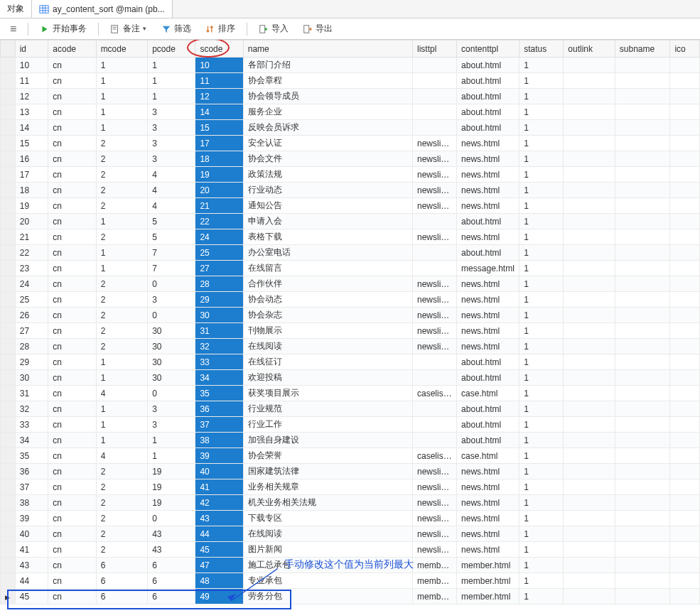 This screenshot has width=700, height=613. What do you see at coordinates (31, 550) in the screenshot?
I see `cell-id: 41` at bounding box center [31, 550].